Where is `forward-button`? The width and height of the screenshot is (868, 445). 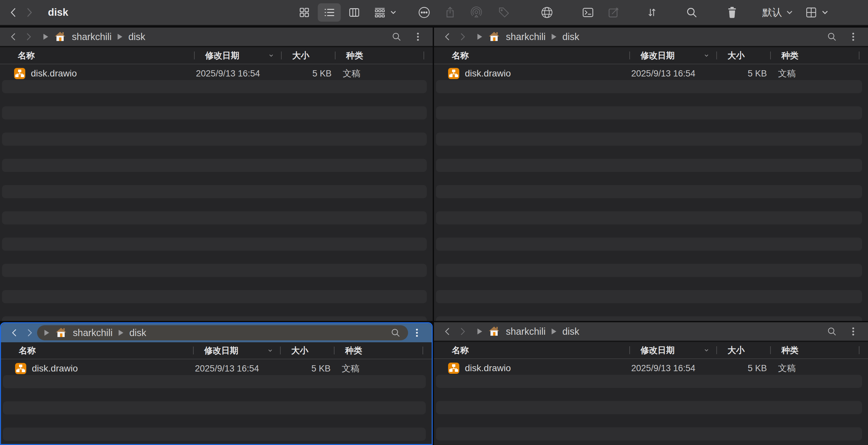 forward-button is located at coordinates (29, 12).